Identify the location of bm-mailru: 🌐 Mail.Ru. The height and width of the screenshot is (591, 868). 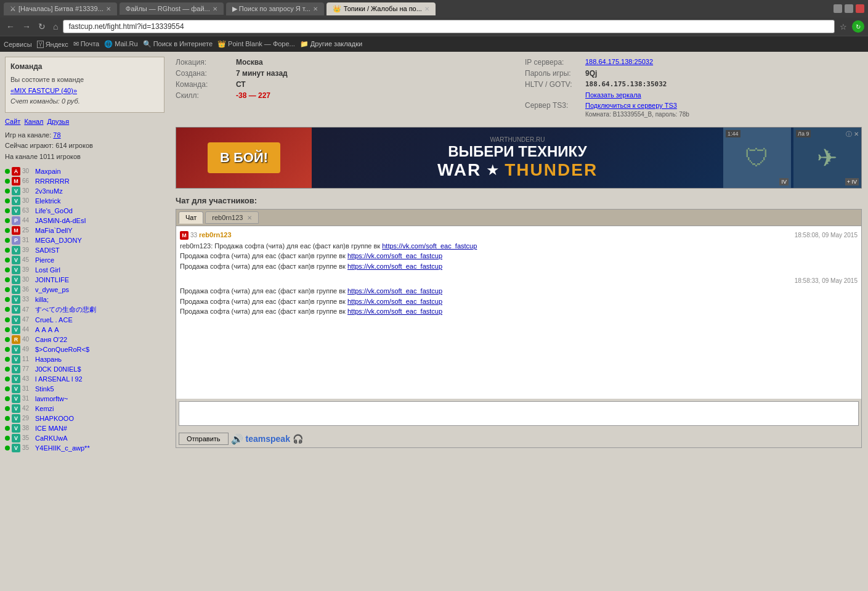
(121, 44).